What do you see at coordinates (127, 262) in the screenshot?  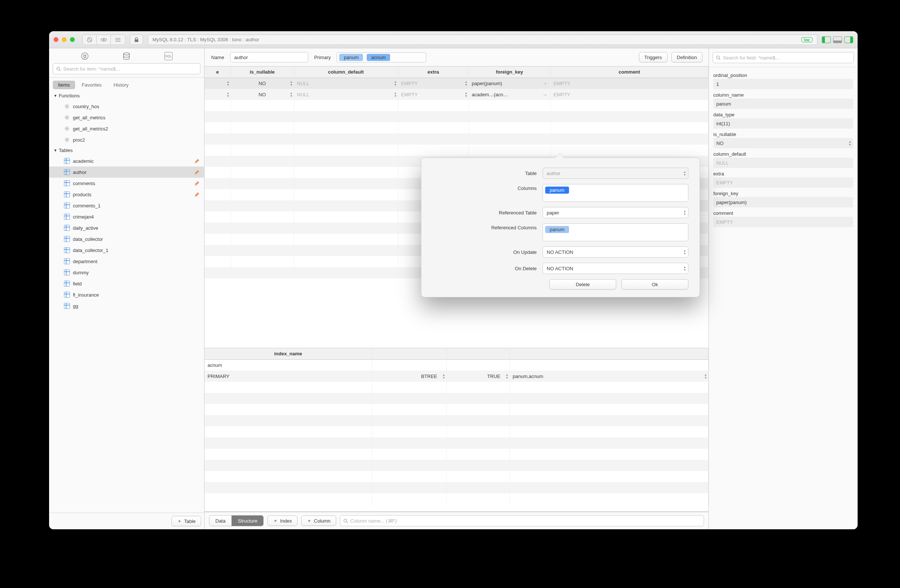 I see `table-item: department` at bounding box center [127, 262].